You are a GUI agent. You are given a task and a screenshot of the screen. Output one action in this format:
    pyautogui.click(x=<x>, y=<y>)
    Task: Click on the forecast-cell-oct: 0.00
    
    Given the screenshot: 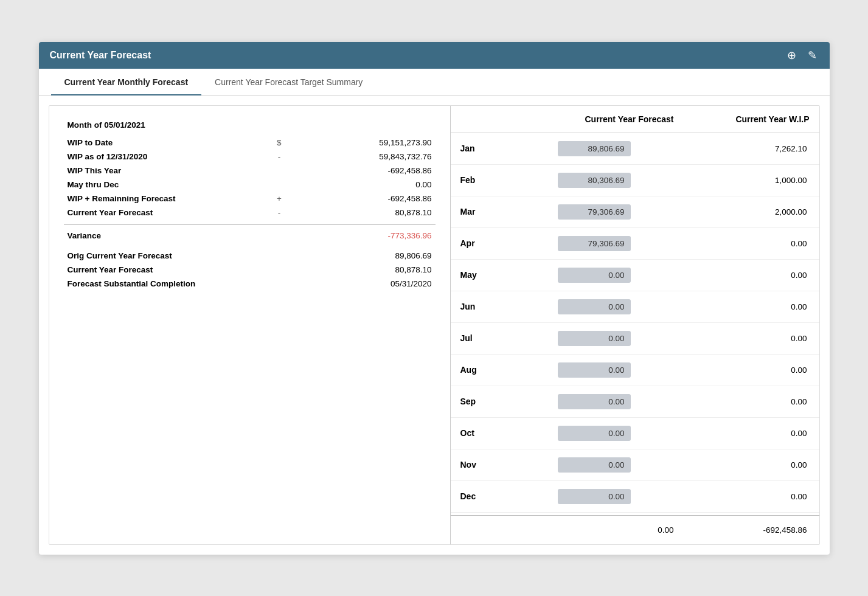 What is the action you would take?
    pyautogui.click(x=616, y=433)
    